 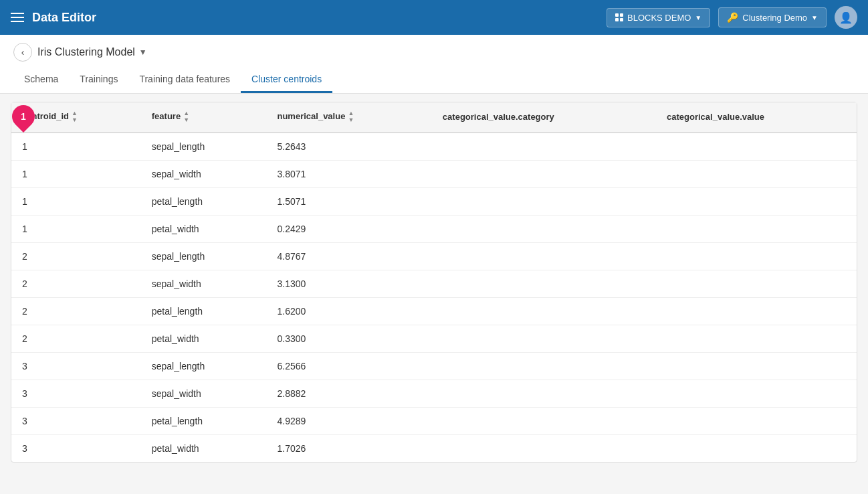 I want to click on back-icon: ‹, so click(x=23, y=52).